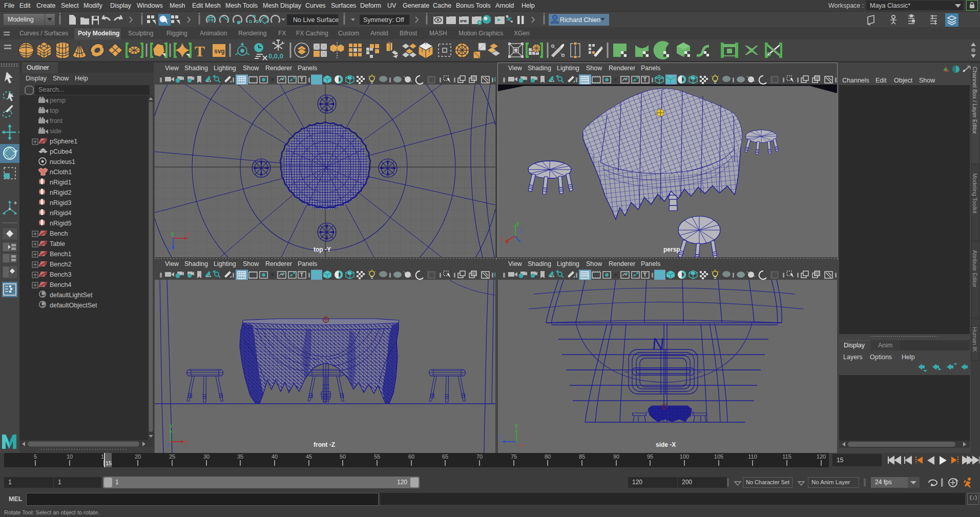 Image resolution: width=980 pixels, height=517 pixels. Describe the element at coordinates (787, 457) in the screenshot. I see `svg-text: 115` at that location.